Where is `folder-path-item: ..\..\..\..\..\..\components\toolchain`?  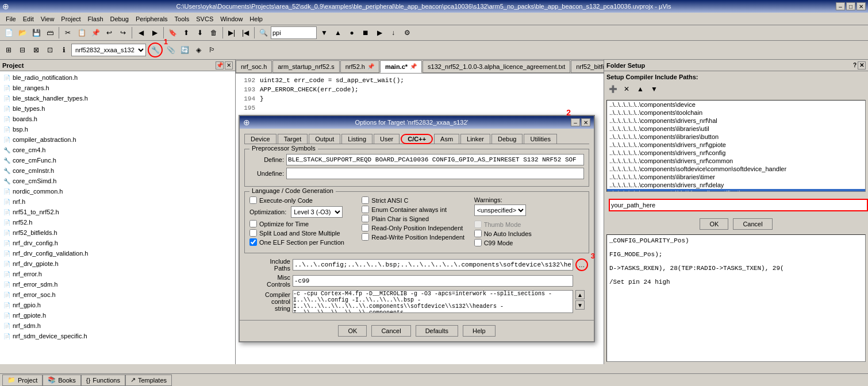
folder-path-item: ..\..\..\..\..\..\components\toolchain is located at coordinates (736, 113).